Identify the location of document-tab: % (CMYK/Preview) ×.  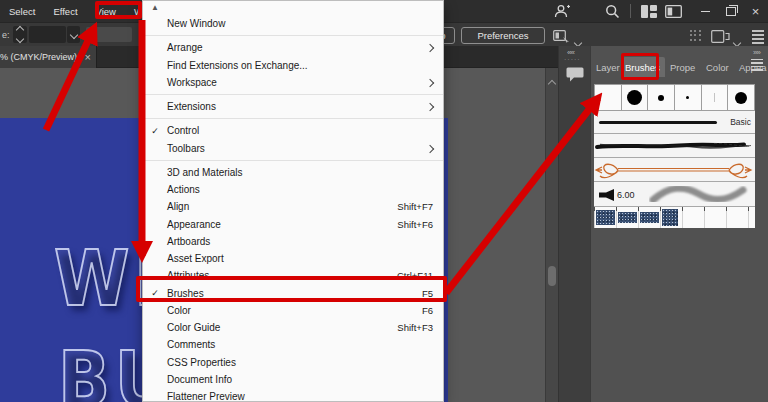
(48, 57).